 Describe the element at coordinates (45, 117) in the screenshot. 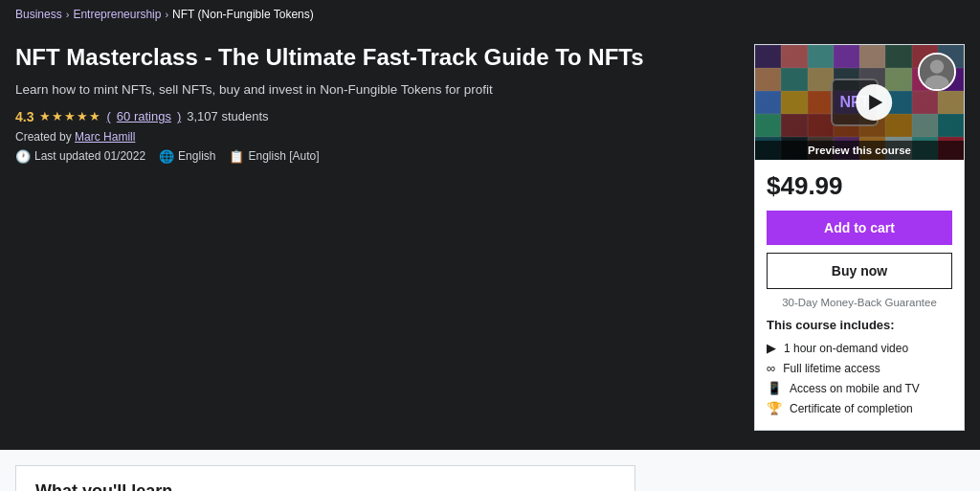

I see `star-1: ★` at that location.